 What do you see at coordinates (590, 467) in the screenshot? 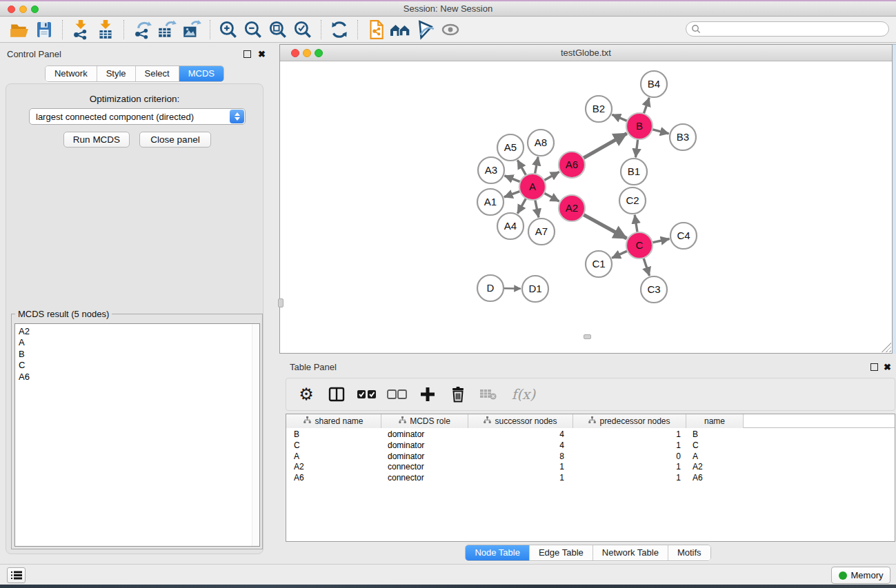
I see `table-row: A2connector11A2` at bounding box center [590, 467].